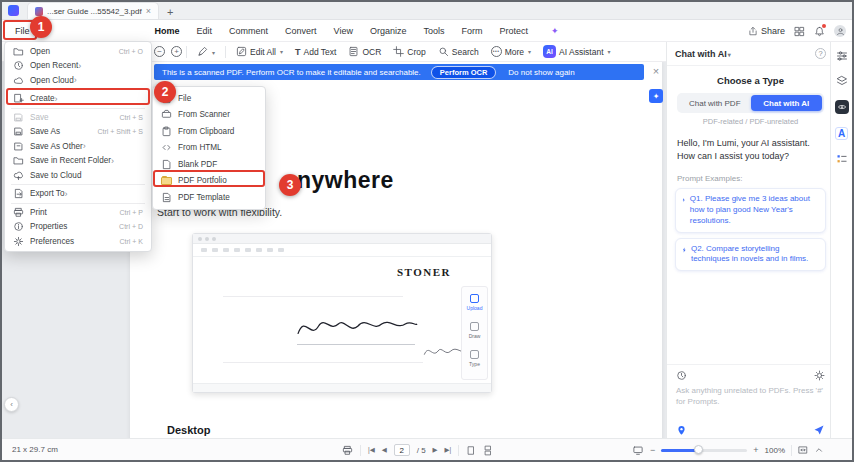  I want to click on ocr-button: OCR, so click(364, 52).